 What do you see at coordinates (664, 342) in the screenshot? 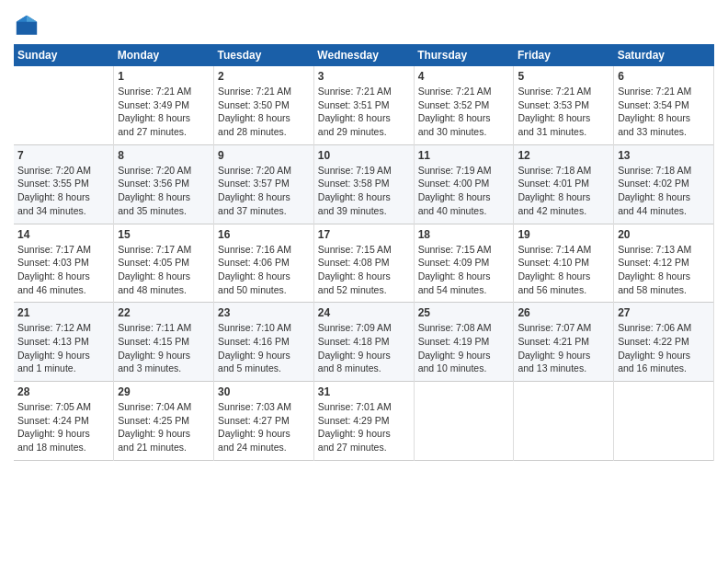
I see `calendar-cell: 27Sunrise: 7:06 AM Sunset: 4:22 PM Dayli…` at bounding box center [664, 342].